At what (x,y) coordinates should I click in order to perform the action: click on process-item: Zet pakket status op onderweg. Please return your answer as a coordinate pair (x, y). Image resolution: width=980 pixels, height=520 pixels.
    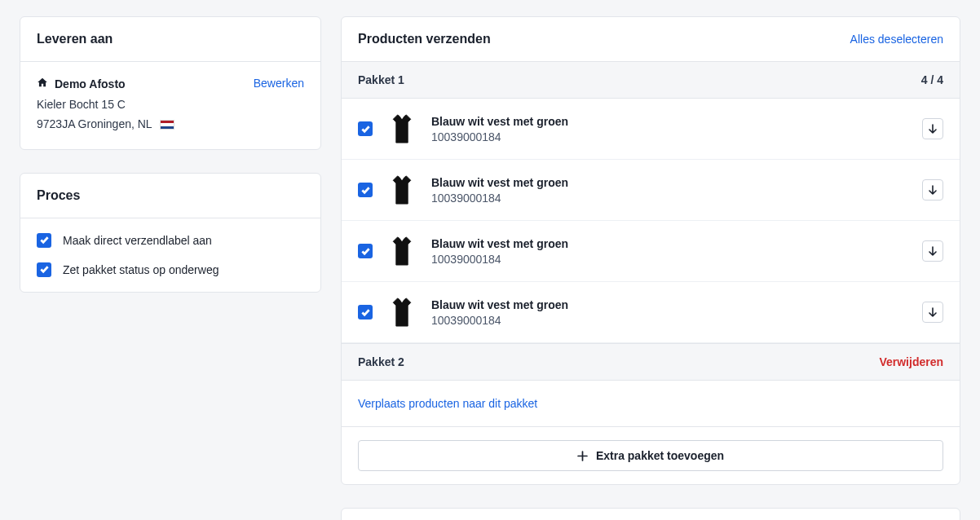
    Looking at the image, I should click on (170, 270).